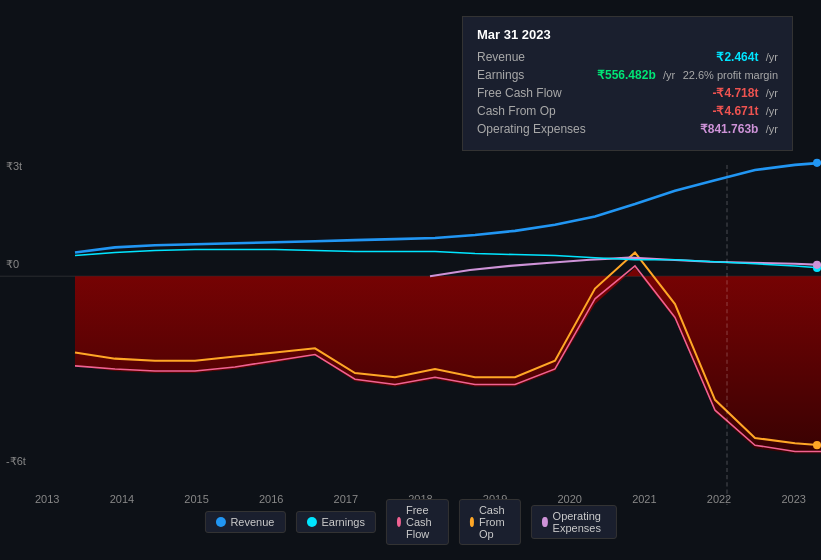 The image size is (821, 560). I want to click on legend-free-cash-flow: Free Cash Flow, so click(418, 522).